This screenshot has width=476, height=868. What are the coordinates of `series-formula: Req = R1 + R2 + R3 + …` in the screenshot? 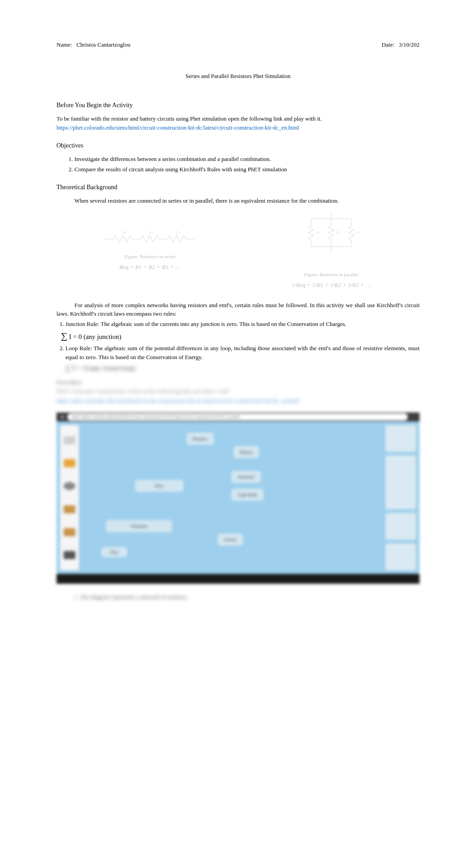 It's located at (150, 267).